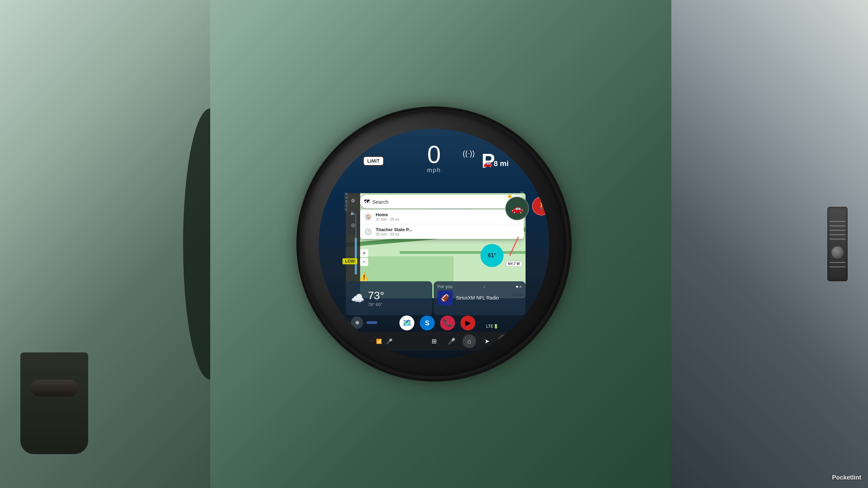 The width and height of the screenshot is (868, 488). Describe the element at coordinates (434, 158) in the screenshot. I see `speedometer: 0 mph` at that location.